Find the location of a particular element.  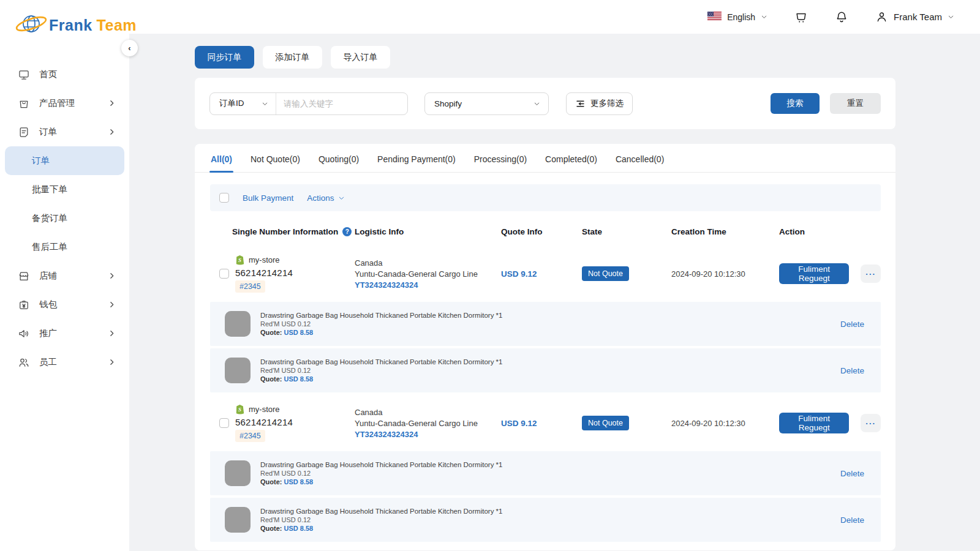

tab-sync-orders: 同步订单 is located at coordinates (224, 58).